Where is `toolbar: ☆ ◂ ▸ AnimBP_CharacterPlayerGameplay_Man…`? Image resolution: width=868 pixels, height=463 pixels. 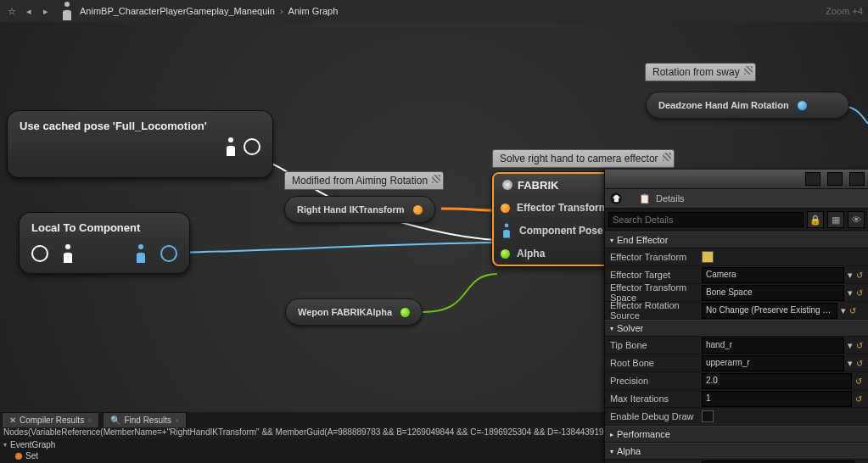 toolbar: ☆ ◂ ▸ AnimBP_CharacterPlayerGameplay_Man… is located at coordinates (434, 12).